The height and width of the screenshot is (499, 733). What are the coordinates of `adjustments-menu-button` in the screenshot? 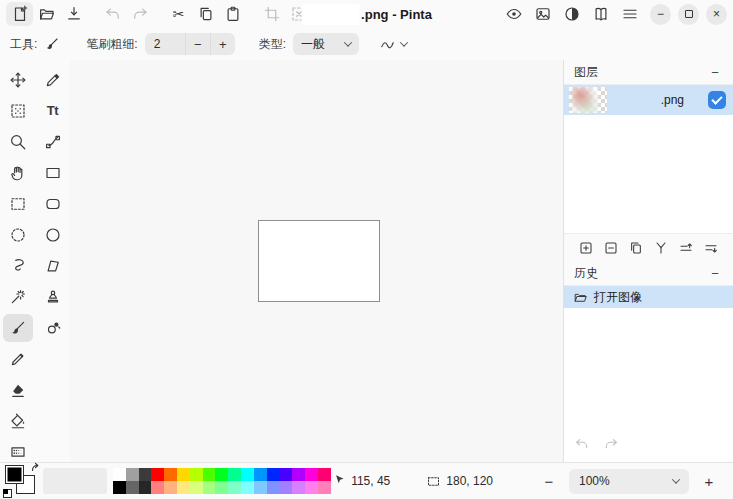 It's located at (572, 14).